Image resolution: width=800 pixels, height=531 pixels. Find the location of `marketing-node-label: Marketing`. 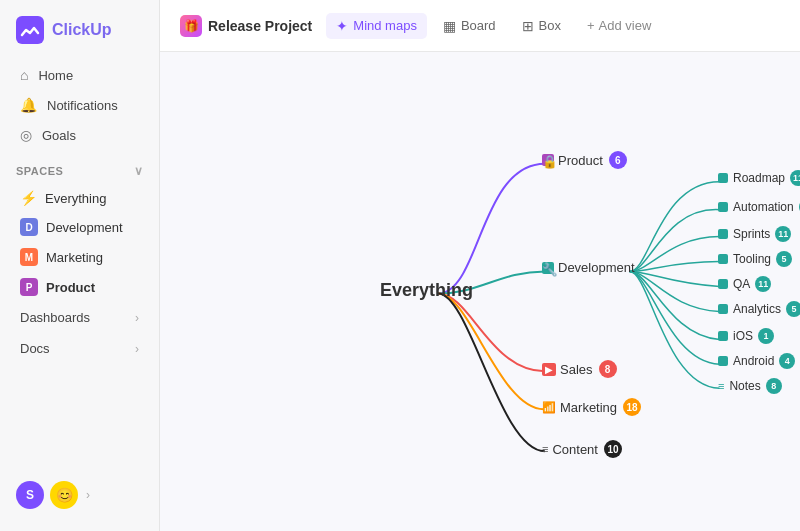

marketing-node-label: Marketing is located at coordinates (588, 408).